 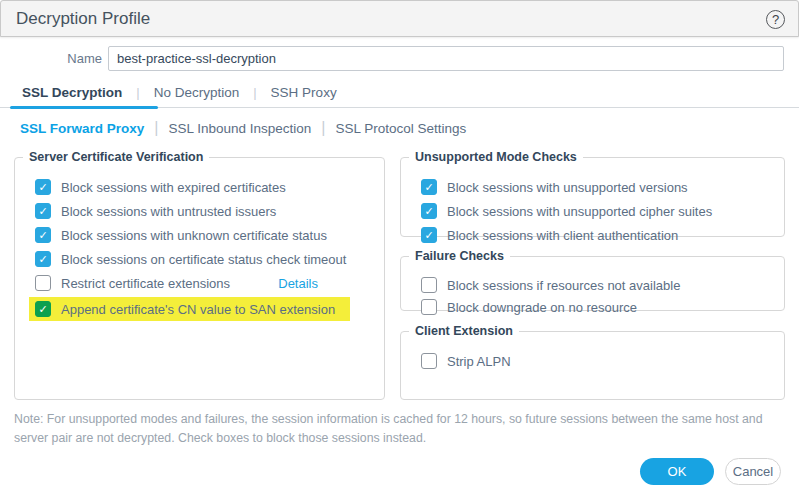 What do you see at coordinates (72, 96) in the screenshot?
I see `tab-ssl-decryption: SSL Decryption` at bounding box center [72, 96].